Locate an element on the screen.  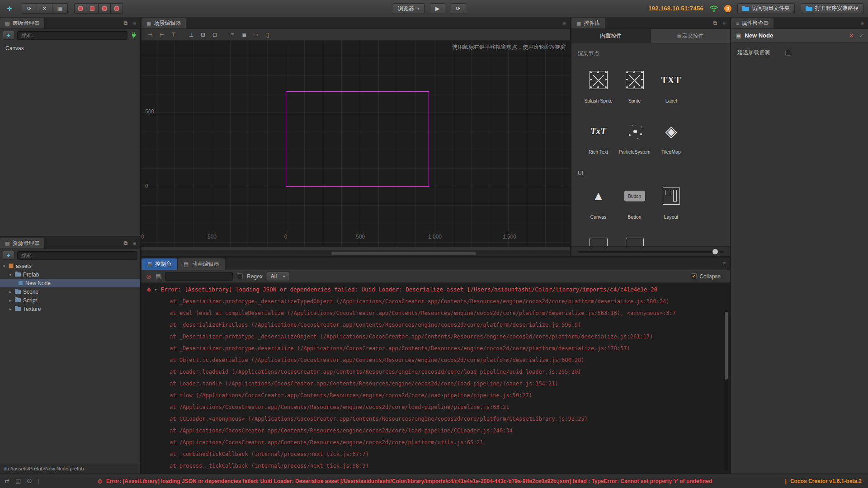
widget-tab: ▦ 控件库 is located at coordinates (589, 23).